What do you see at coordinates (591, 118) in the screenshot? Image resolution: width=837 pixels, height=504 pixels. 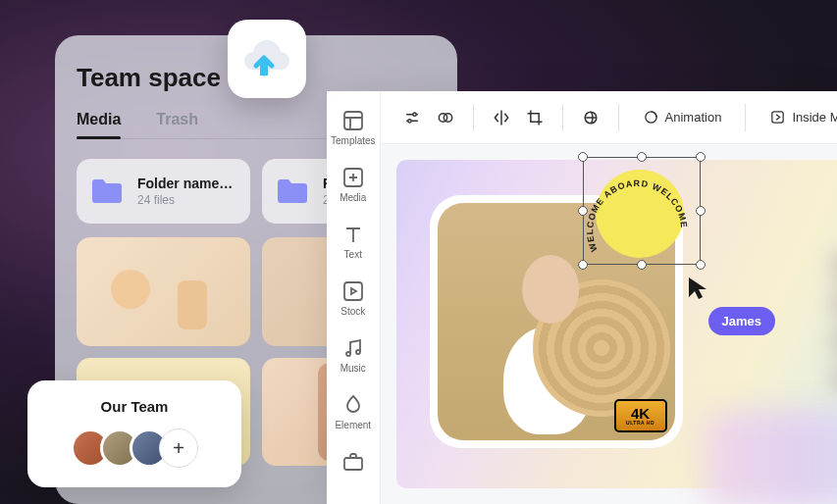 I see `effects-button` at bounding box center [591, 118].